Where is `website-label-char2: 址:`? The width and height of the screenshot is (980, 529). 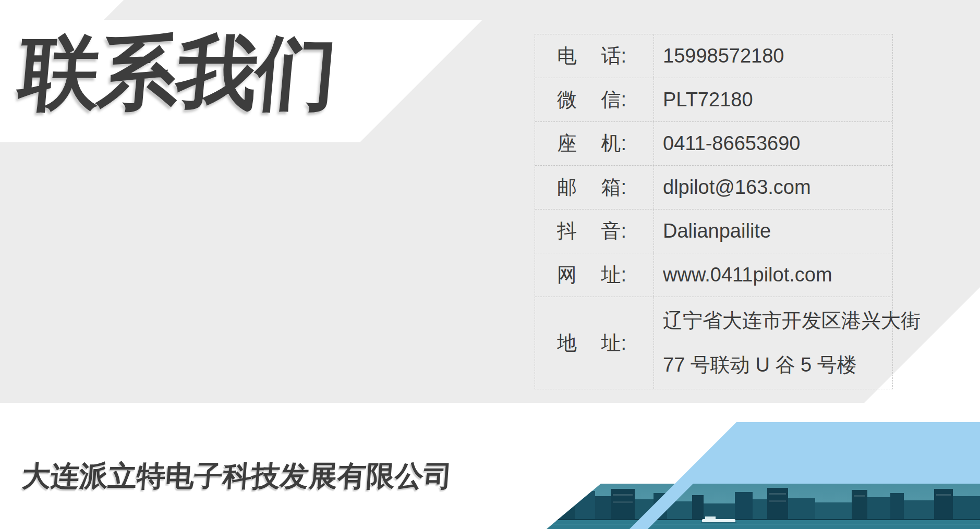
website-label-char2: 址: is located at coordinates (613, 275).